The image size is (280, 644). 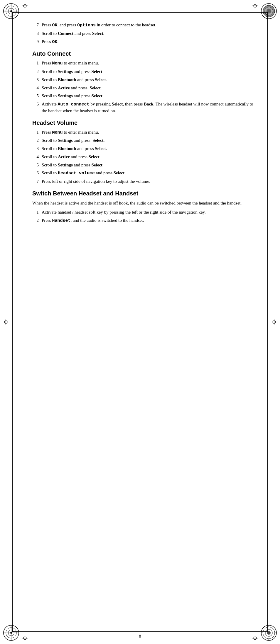 I want to click on term-headset-volume: Headset volume, so click(x=76, y=173).